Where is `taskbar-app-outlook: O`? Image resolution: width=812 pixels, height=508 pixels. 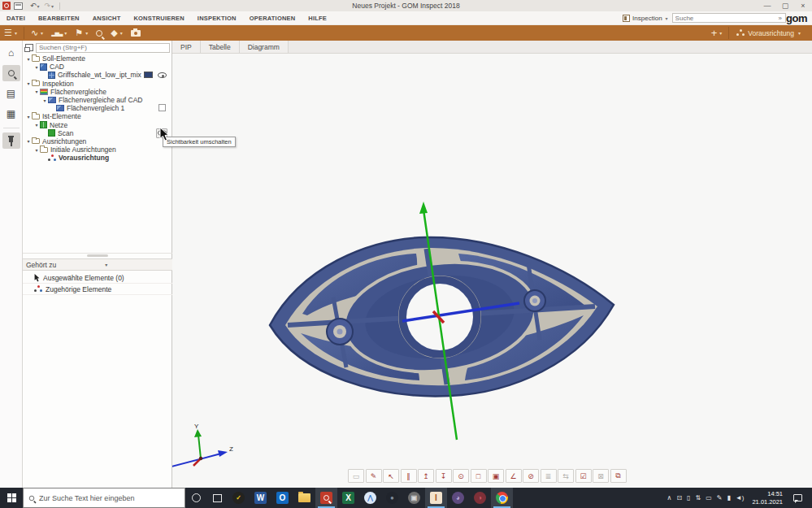
taskbar-app-outlook: O is located at coordinates (283, 497).